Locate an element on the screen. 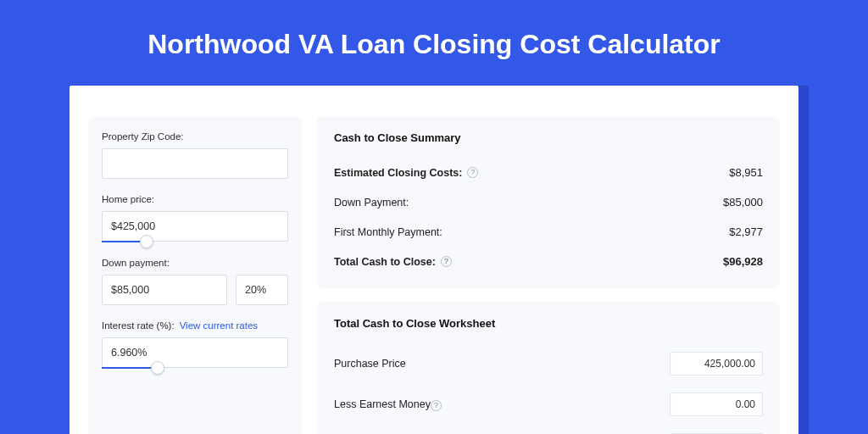 The height and width of the screenshot is (434, 868). worksheet-row-label-text: Purchase Price is located at coordinates (370, 364).